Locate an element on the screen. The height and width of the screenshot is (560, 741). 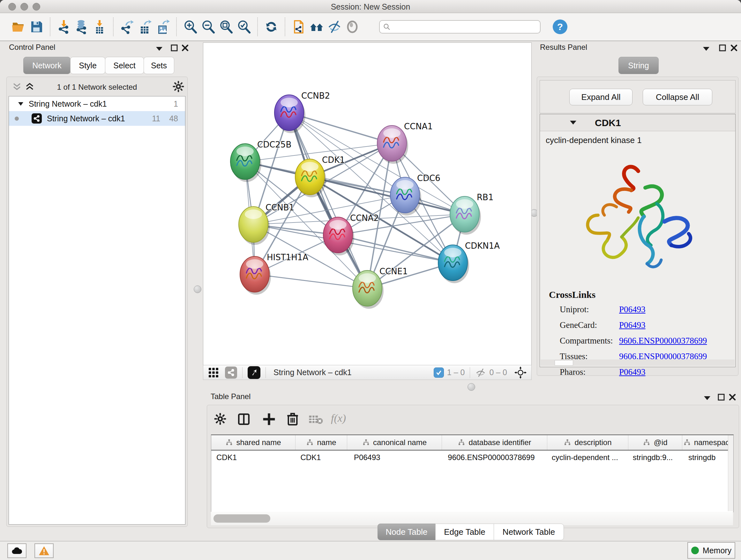
hide-unselected-button is located at coordinates (334, 27).